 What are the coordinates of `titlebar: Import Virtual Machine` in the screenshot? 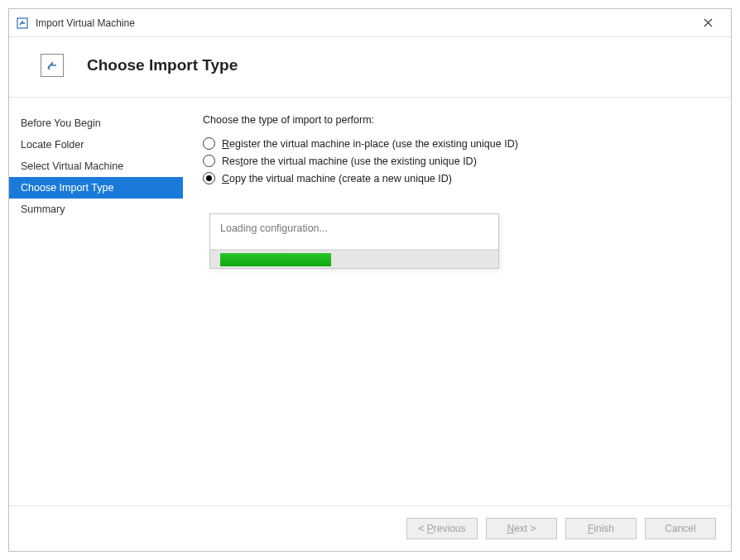 It's located at (370, 23).